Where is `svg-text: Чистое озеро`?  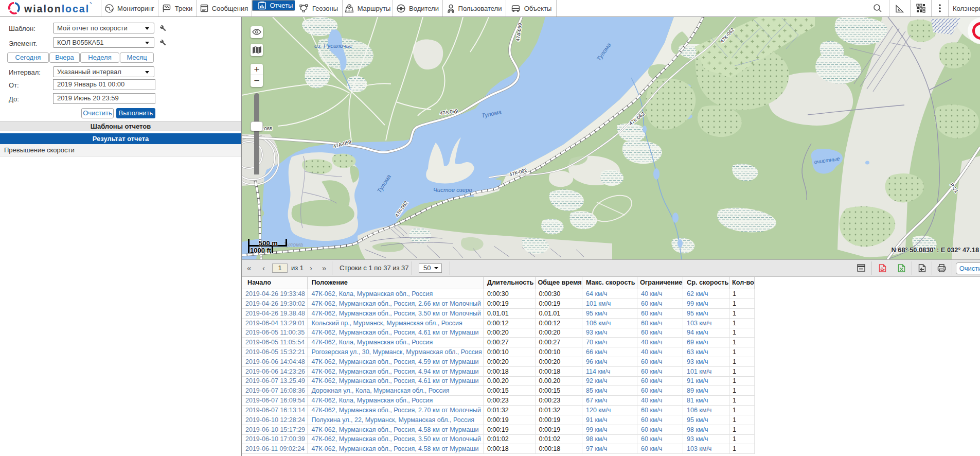
svg-text: Чистое озеро is located at coordinates (453, 190).